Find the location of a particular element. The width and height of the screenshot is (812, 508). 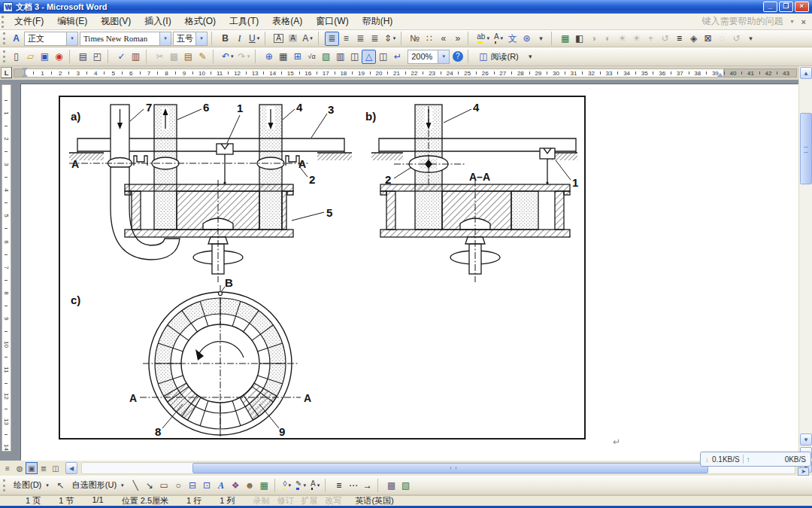

paste-button: ▤▾ is located at coordinates (188, 57).